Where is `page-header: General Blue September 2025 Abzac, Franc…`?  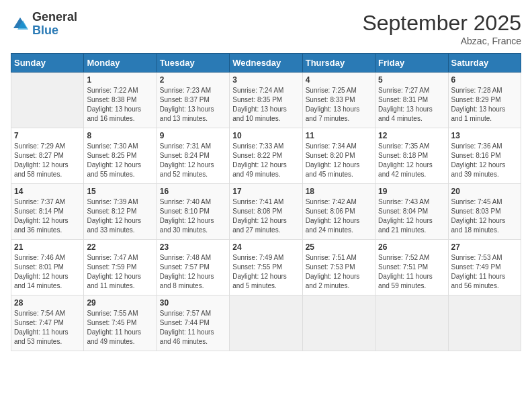
page-header: General Blue September 2025 Abzac, Franc… is located at coordinates (266, 28).